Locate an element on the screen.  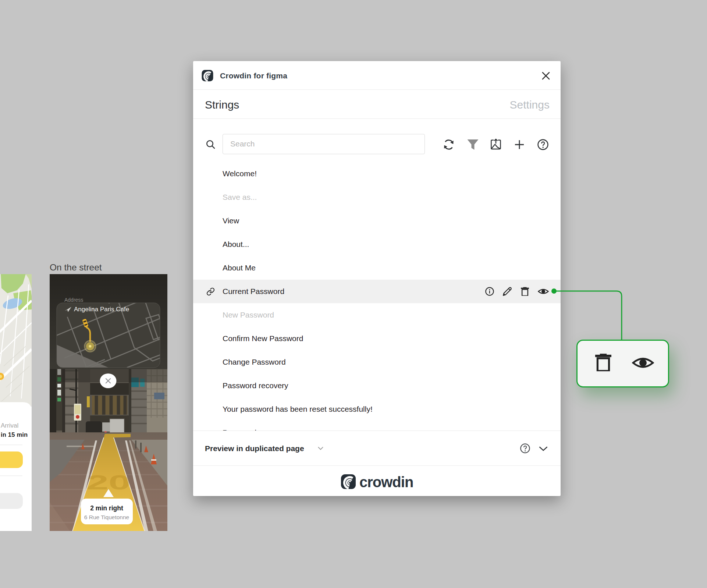
svg-text: 6 Rue Tiquetonne is located at coordinates (107, 517).